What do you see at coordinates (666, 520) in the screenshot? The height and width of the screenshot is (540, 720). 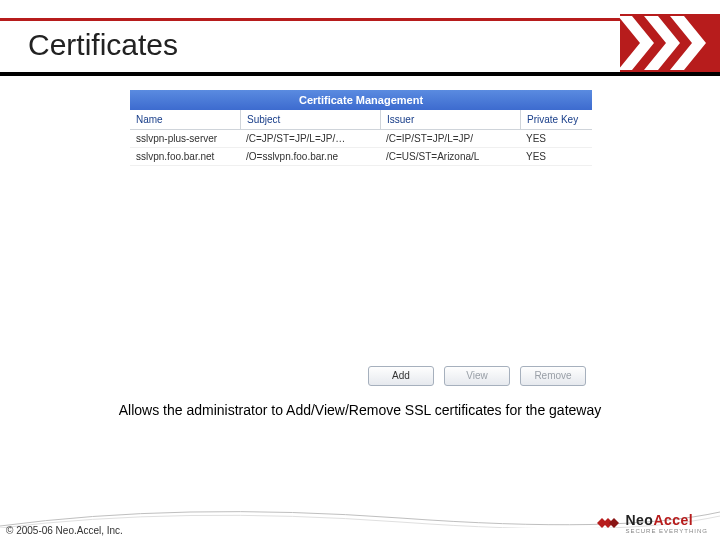 I see `logo-name: NeoAccel` at bounding box center [666, 520].